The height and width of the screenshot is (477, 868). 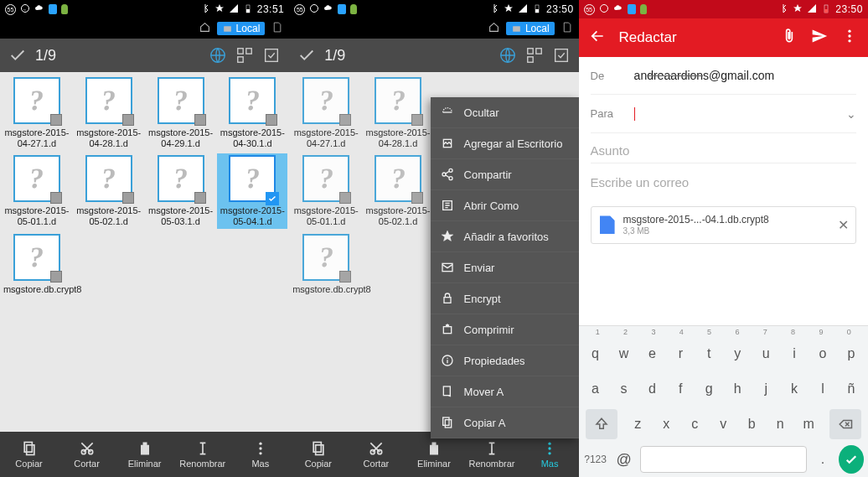 I want to click on symbols-key: ?123, so click(x=596, y=459).